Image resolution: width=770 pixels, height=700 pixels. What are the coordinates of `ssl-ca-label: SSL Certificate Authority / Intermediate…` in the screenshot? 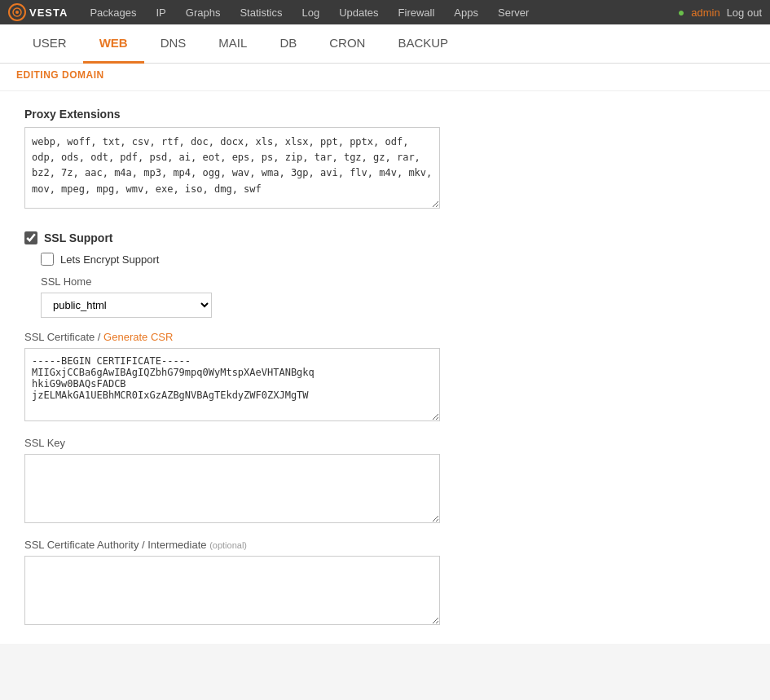 It's located at (385, 544).